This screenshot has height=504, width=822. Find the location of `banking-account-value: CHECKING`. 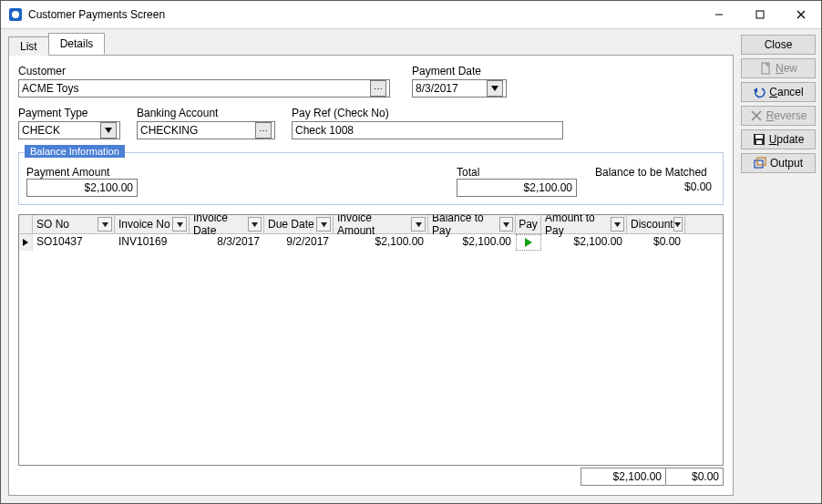

banking-account-value: CHECKING is located at coordinates (197, 130).